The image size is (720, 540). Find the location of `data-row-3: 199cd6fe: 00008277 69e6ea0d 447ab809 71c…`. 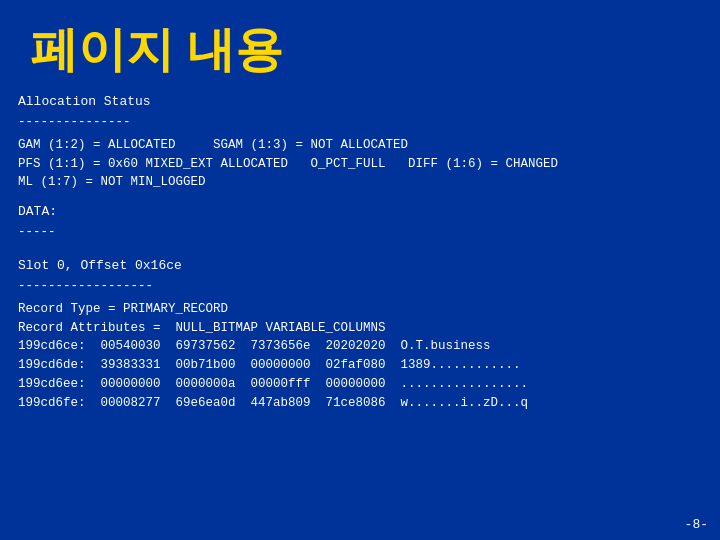

data-row-3: 199cd6fe: 00008277 69e6ea0d 447ab809 71c… is located at coordinates (360, 404).